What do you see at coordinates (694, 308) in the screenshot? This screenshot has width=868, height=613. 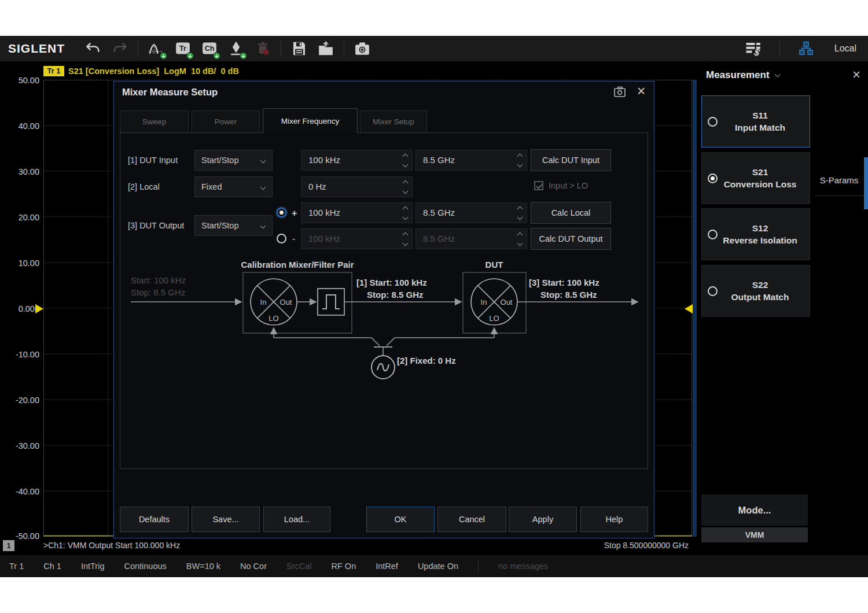 I see `graph-right-edge` at bounding box center [694, 308].